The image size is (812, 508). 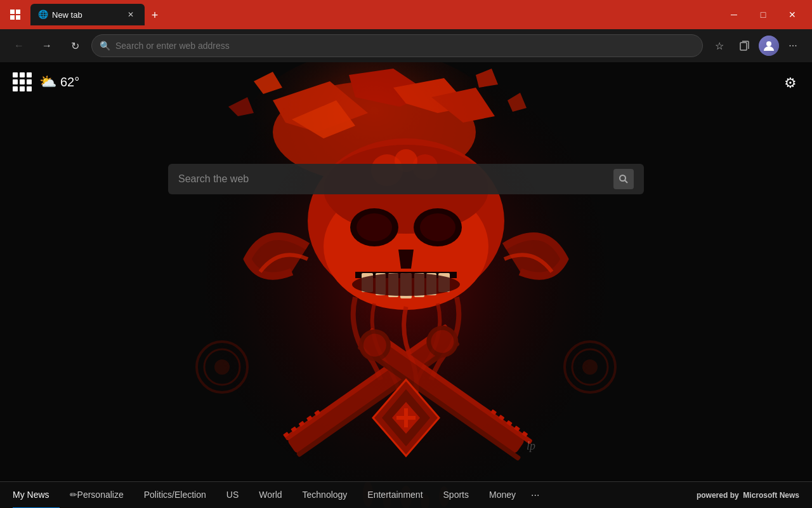 What do you see at coordinates (270, 495) in the screenshot?
I see `news-tab-label: World` at bounding box center [270, 495].